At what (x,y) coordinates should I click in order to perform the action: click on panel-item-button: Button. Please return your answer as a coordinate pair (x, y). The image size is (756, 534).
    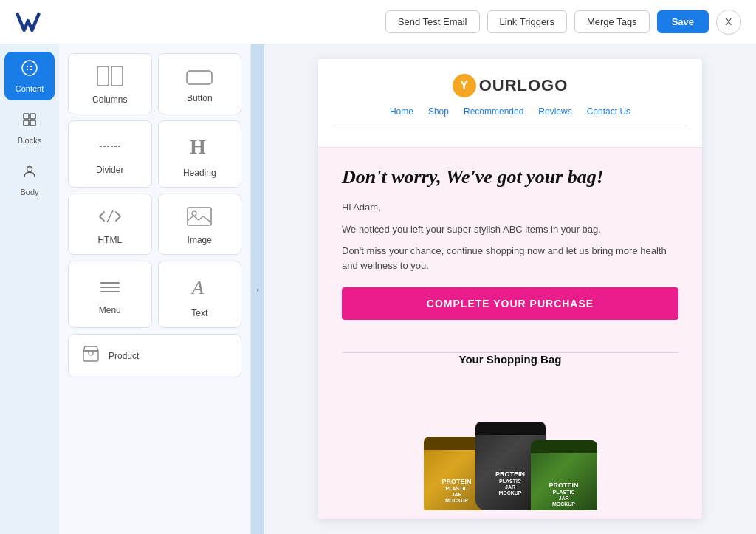
    Looking at the image, I should click on (200, 84).